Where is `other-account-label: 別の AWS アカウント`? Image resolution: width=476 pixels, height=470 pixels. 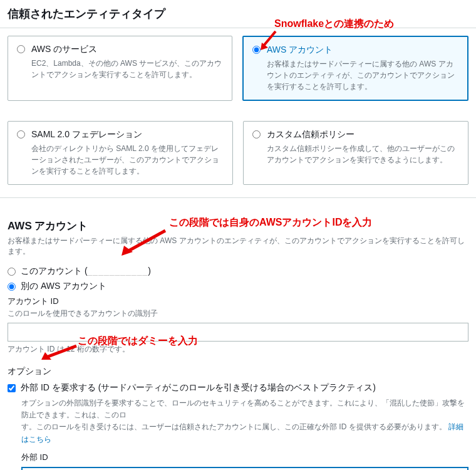 other-account-label: 別の AWS アカウント is located at coordinates (64, 286).